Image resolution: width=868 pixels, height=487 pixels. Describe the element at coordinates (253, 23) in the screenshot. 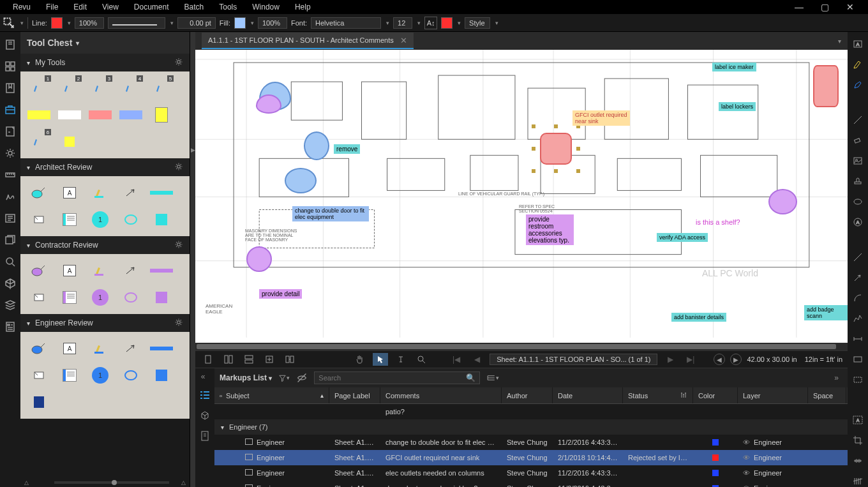

I see `fill-color-dropdown: ▾` at that location.